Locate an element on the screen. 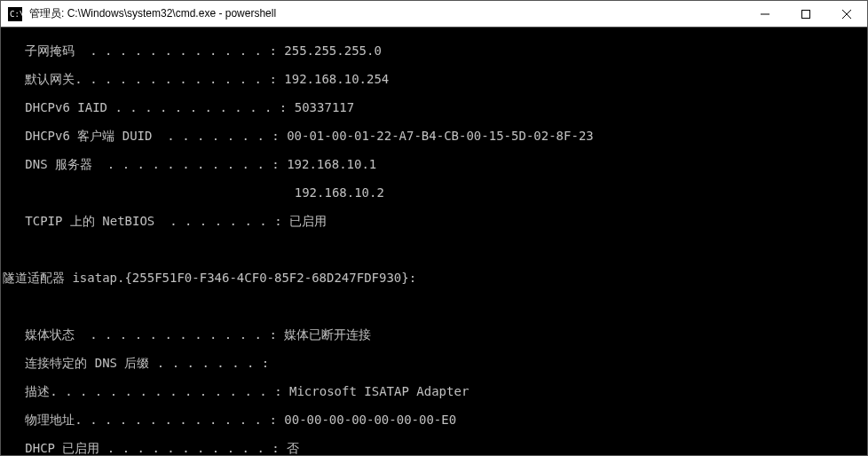  tunnel-header: 隧道适配器 isatap.{255F51F0-F346-4CF0-85F2-68… is located at coordinates (434, 278).